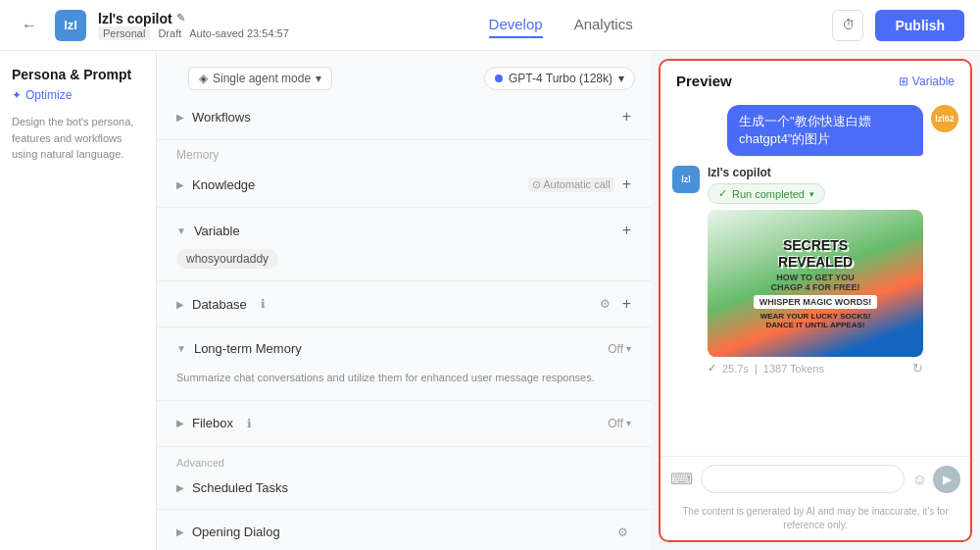 The width and height of the screenshot is (980, 550). I want to click on preview-footer: The content is generated by AI and may b…, so click(815, 521).